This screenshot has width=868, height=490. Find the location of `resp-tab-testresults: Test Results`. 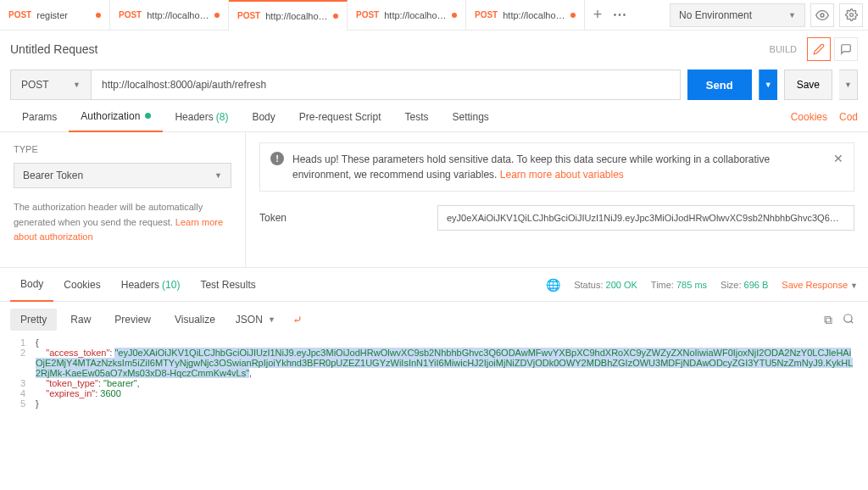

resp-tab-testresults: Test Results is located at coordinates (227, 285).